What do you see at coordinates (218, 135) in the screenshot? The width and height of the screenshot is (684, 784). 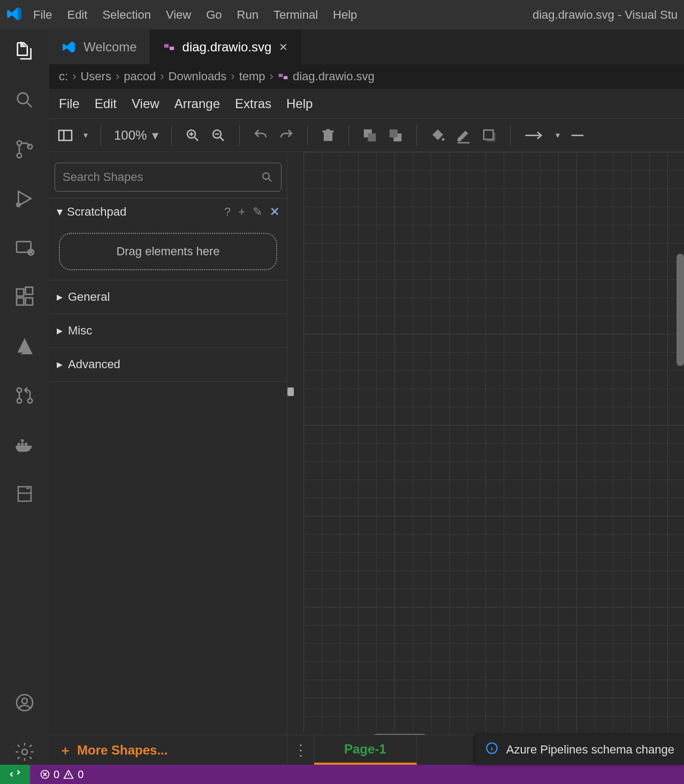 I see `zoom-out-icon` at bounding box center [218, 135].